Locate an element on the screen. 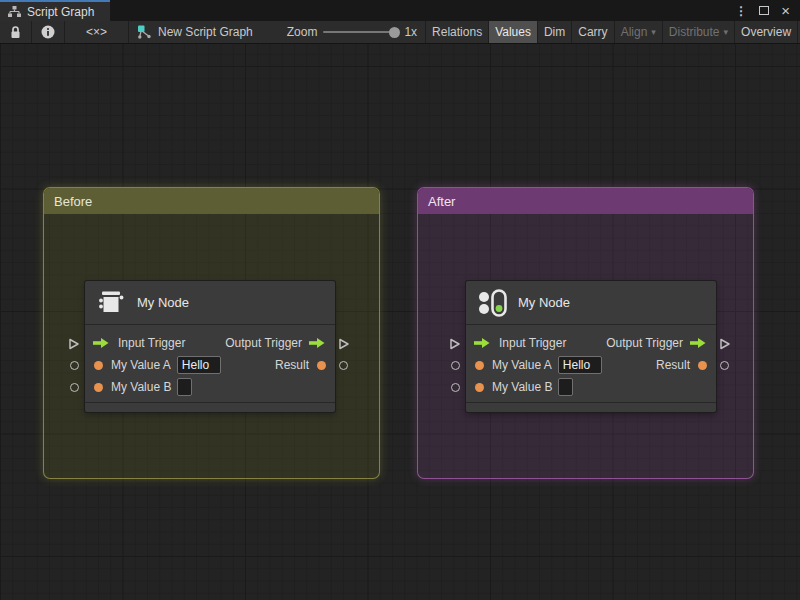 The width and height of the screenshot is (800, 600). zoom-slider-handle is located at coordinates (394, 32).